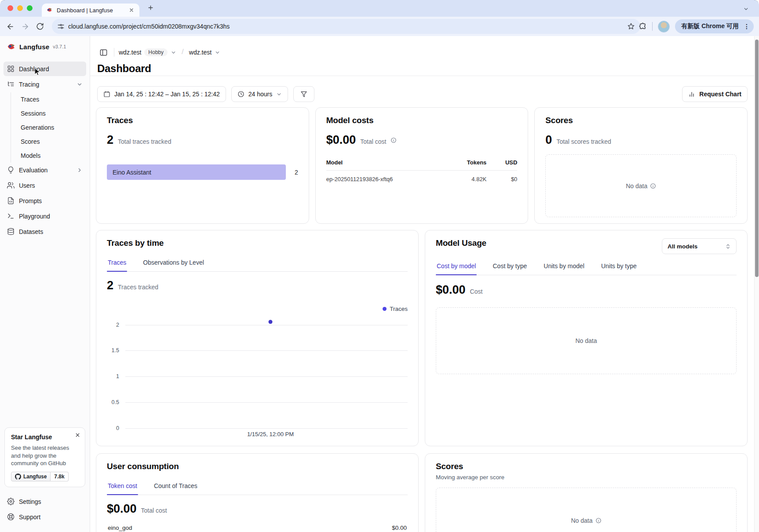  What do you see at coordinates (756, 284) in the screenshot?
I see `page-scrollbar` at bounding box center [756, 284].